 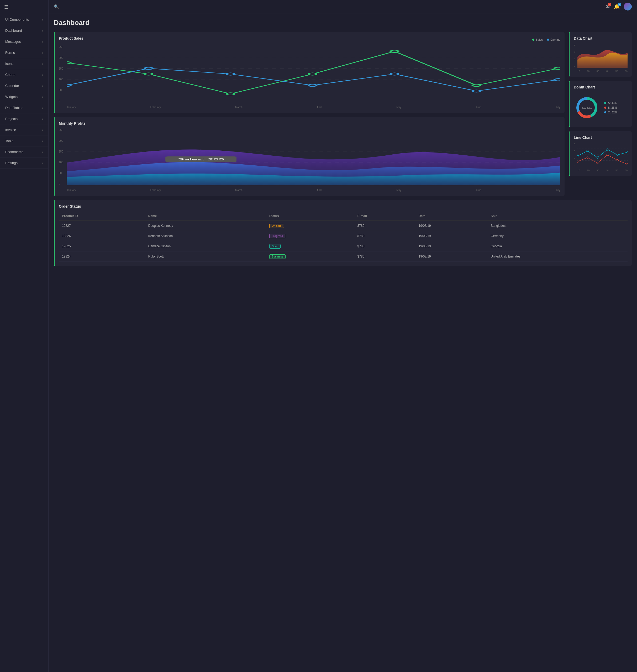 I want to click on donut-chart-title: Donut Chart, so click(x=601, y=87).